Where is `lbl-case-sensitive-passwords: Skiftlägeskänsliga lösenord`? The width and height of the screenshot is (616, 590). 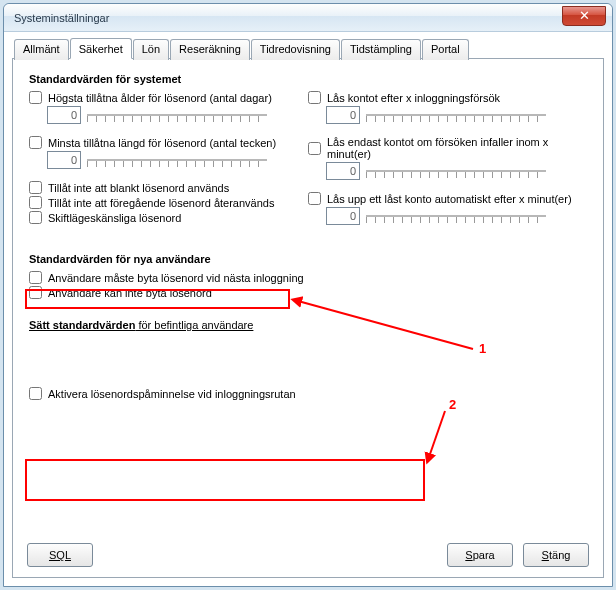
lbl-case-sensitive-passwords: Skiftlägeskänsliga lösenord is located at coordinates (114, 218).